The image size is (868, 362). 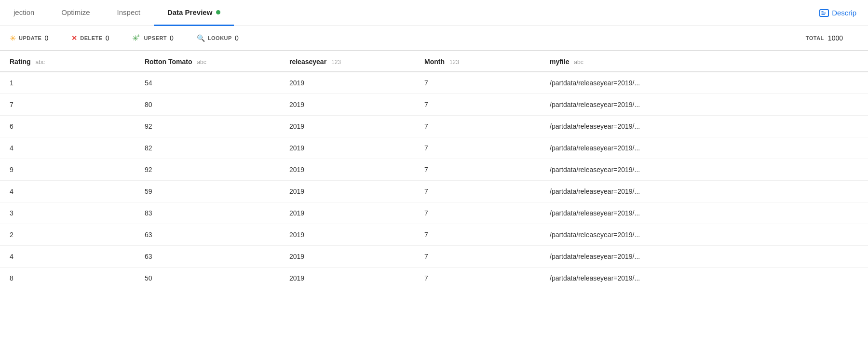 What do you see at coordinates (68, 170) in the screenshot?
I see `cell-rating-4: 9` at bounding box center [68, 170].